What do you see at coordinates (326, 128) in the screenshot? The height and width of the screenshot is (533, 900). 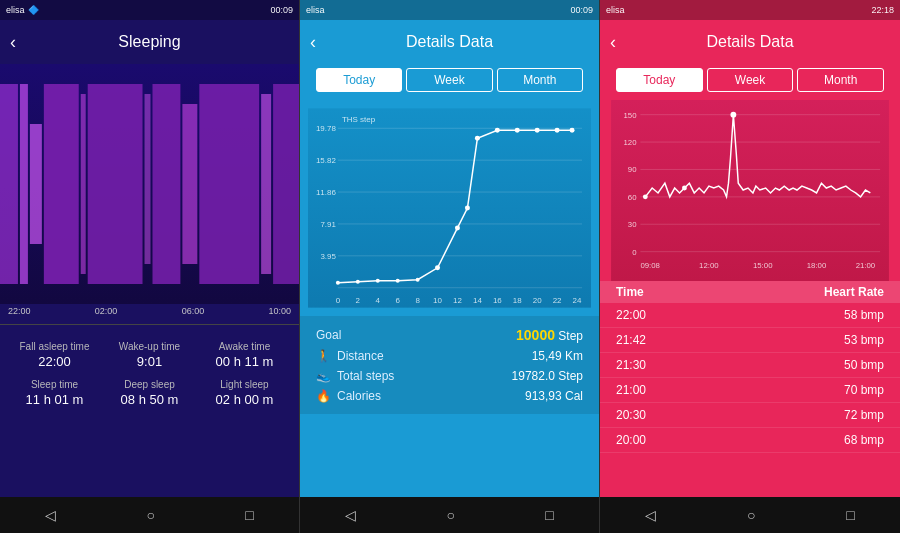 I see `svg-text: 19.78` at bounding box center [326, 128].